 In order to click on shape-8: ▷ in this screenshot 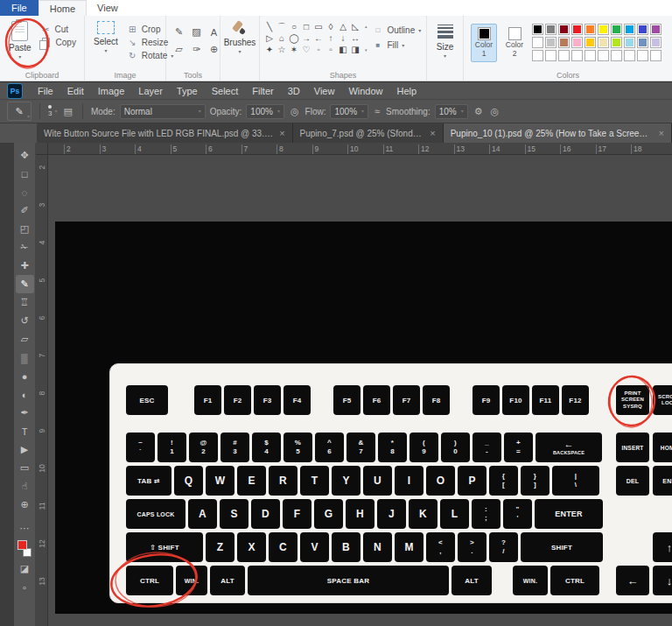, I will do `click(270, 39)`.